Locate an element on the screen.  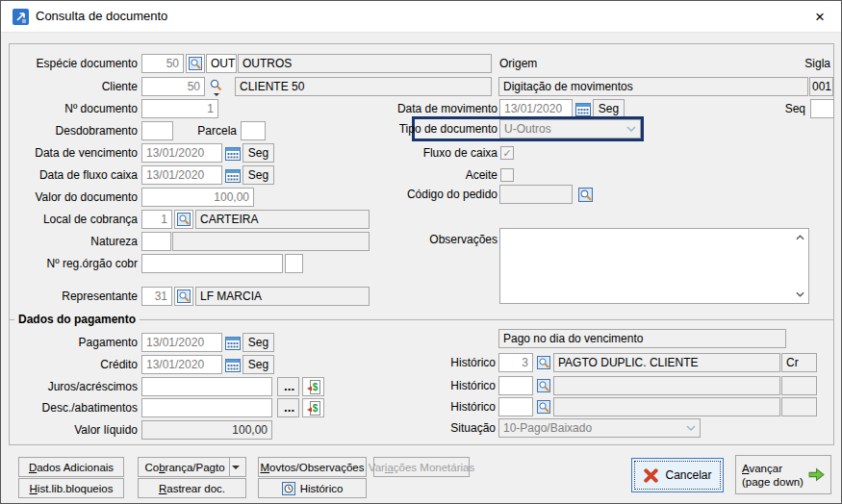
juros-field is located at coordinates (207, 387).